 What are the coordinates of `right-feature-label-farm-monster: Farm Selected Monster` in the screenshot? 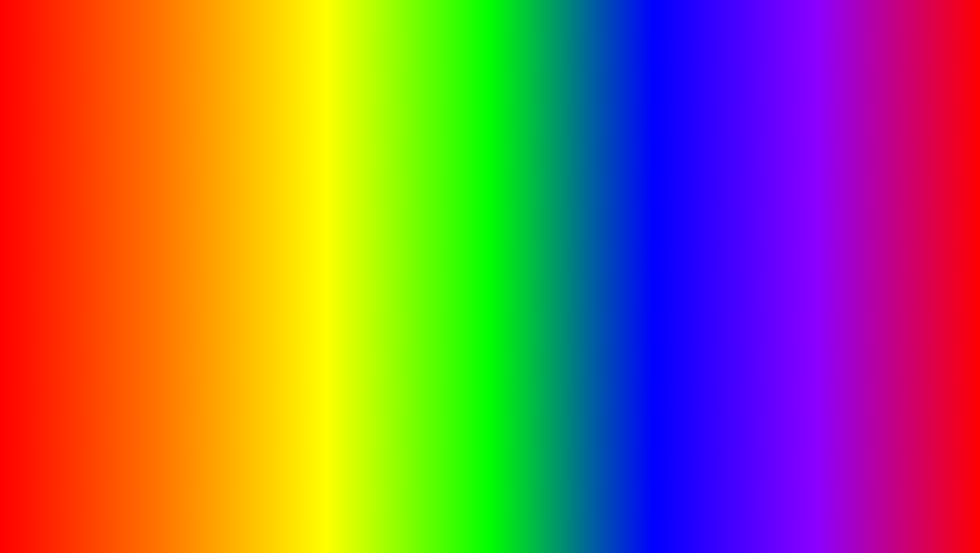 It's located at (864, 214).